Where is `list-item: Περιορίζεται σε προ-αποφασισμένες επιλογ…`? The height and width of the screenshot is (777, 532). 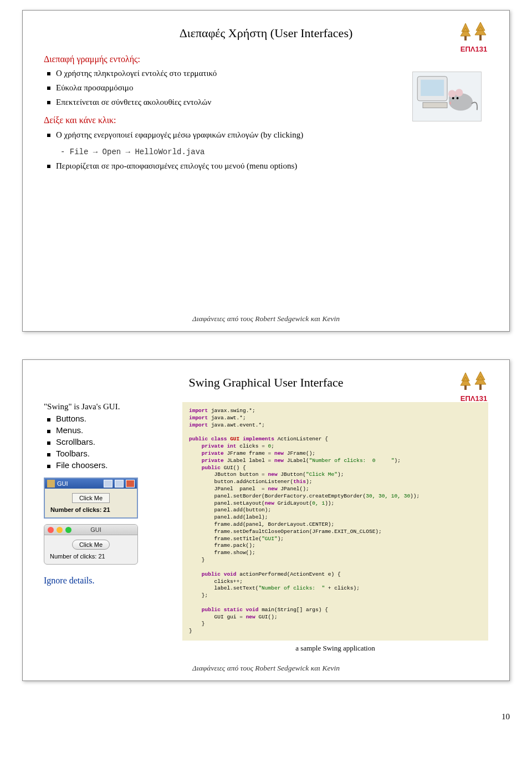
list-item: Περιορίζεται σε προ-αποφασισμένες επιλογ… is located at coordinates (266, 166).